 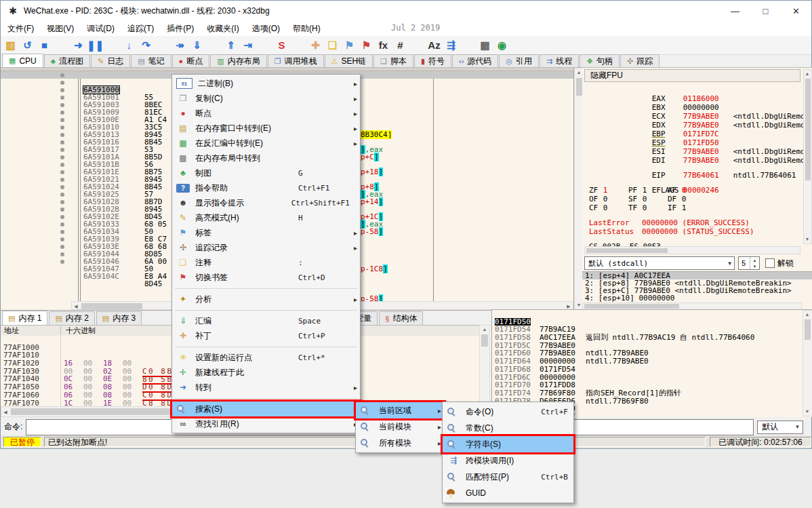 I want to click on stack-row: 0171FD64 0171FD54, so click(x=652, y=353).